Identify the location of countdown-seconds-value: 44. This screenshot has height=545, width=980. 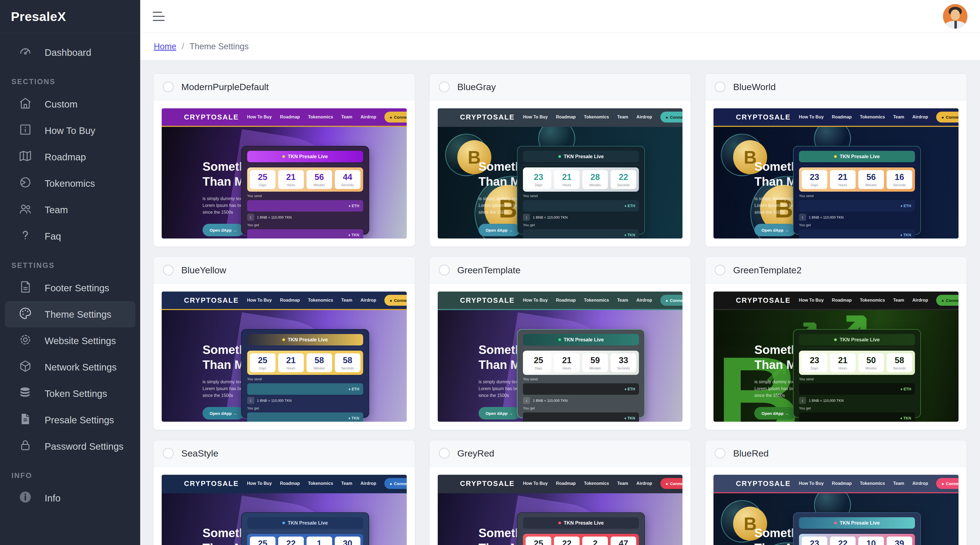
(348, 177).